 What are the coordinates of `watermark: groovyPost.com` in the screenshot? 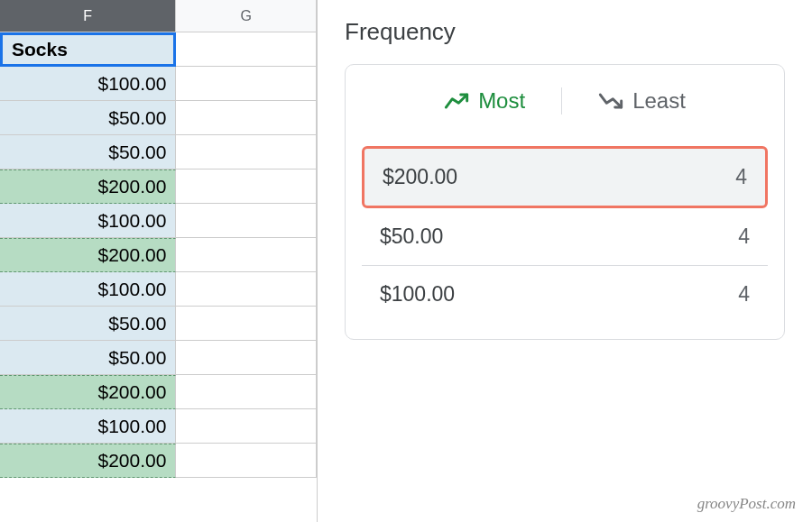 It's located at (747, 504).